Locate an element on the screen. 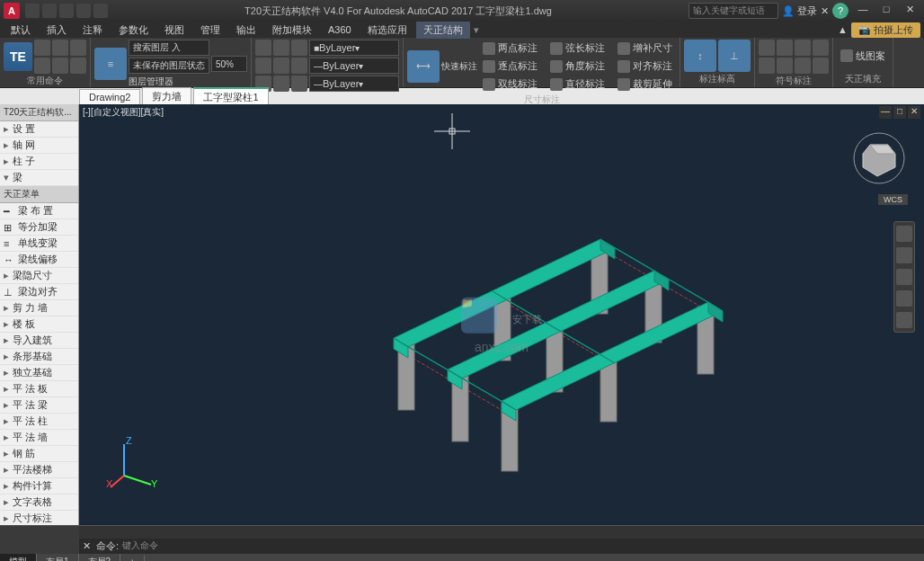 The height and width of the screenshot is (561, 924). vp-minimize-icon: — is located at coordinates (885, 112).